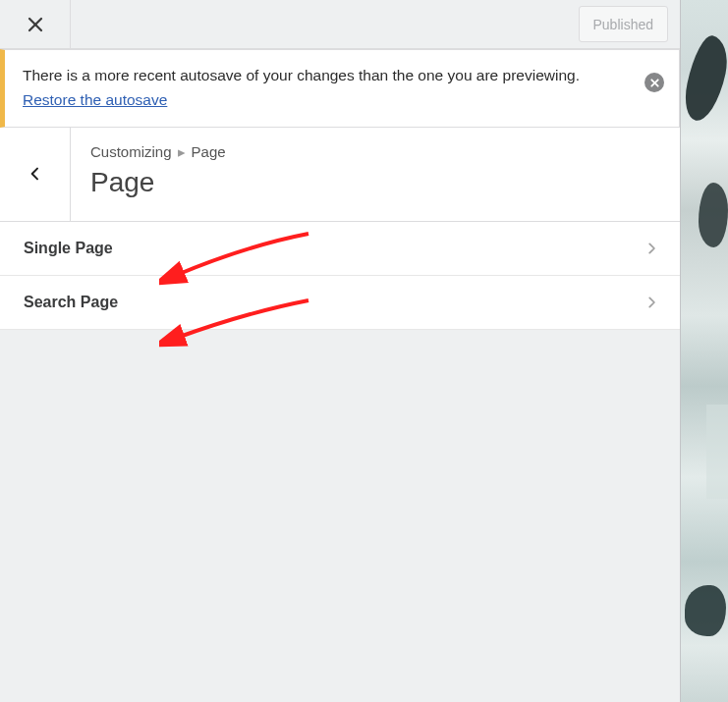 Image resolution: width=728 pixels, height=702 pixels. What do you see at coordinates (318, 24) in the screenshot?
I see `topbar-spacer` at bounding box center [318, 24].